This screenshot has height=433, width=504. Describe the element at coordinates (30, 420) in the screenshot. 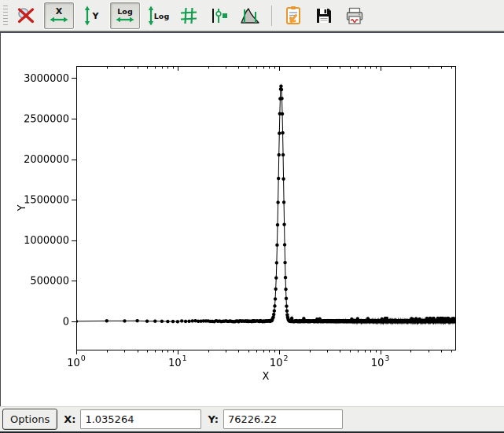

I see `options-button: Options` at that location.